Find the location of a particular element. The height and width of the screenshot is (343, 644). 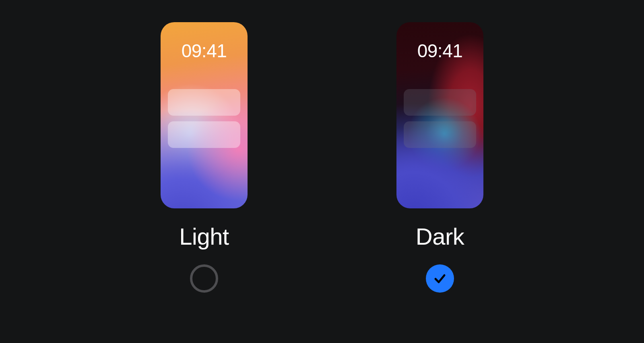

appearance-option-label: Light is located at coordinates (204, 236).